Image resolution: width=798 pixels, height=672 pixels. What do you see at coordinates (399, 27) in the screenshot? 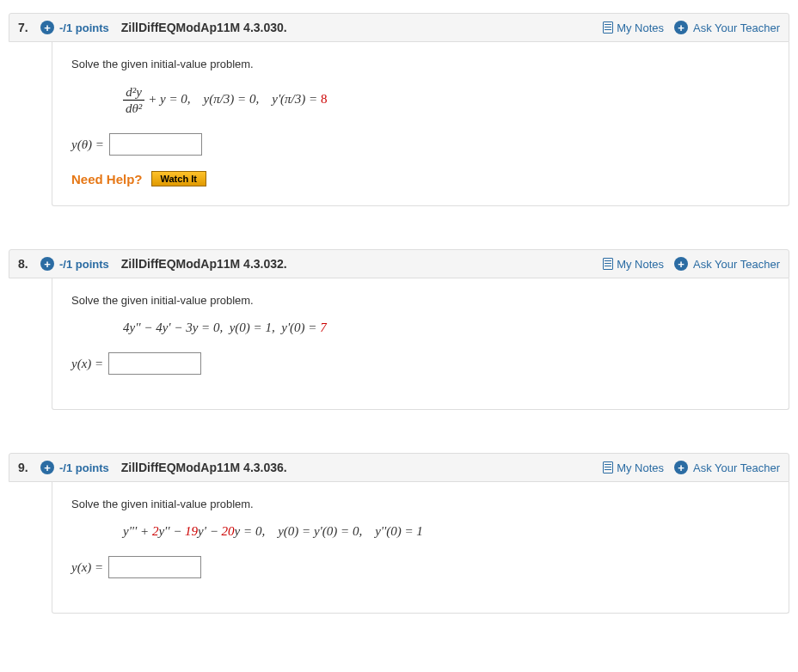
I see `question-header: 7. + -/1 points ZillDiffEQModAp11M 4.3.0…` at bounding box center [399, 27].